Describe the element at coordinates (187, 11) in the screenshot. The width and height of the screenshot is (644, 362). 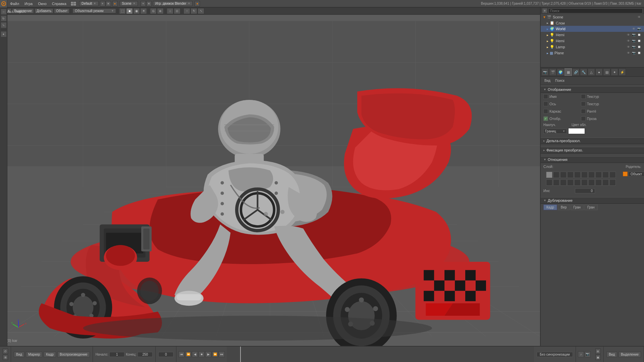
I see `manip-translate-btn: ↔` at that location.